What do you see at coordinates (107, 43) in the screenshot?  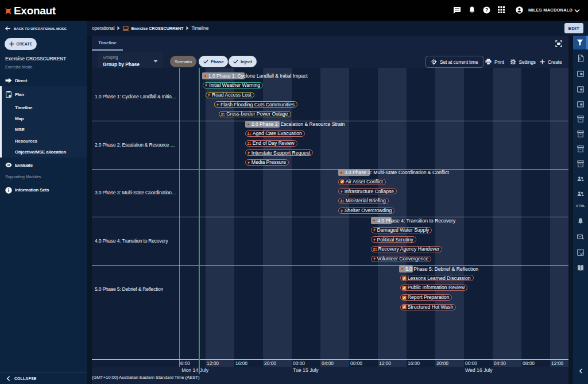 I see `tab-timeline: Timeline` at bounding box center [107, 43].